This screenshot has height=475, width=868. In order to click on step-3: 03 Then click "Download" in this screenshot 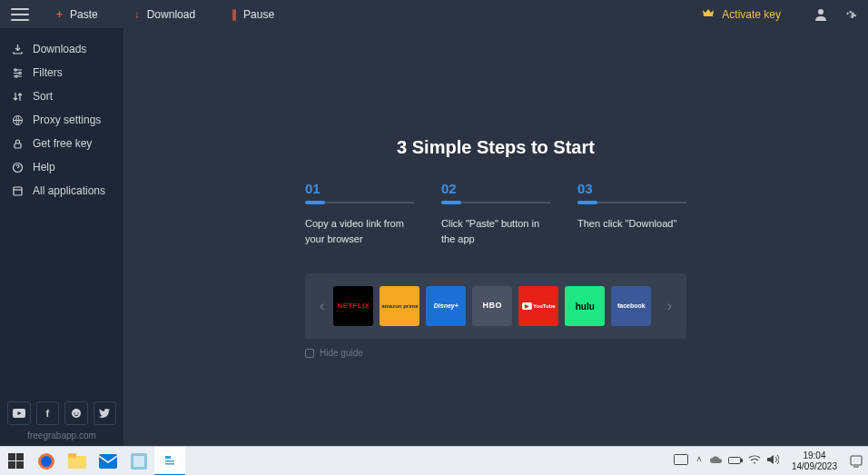, I will do `click(632, 213)`.